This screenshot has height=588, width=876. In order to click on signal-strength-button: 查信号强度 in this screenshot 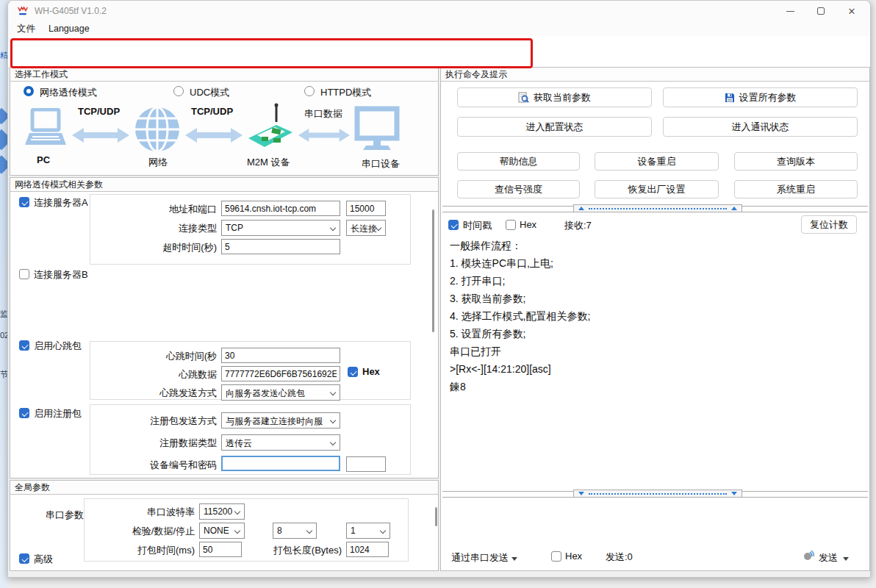, I will do `click(519, 190)`.